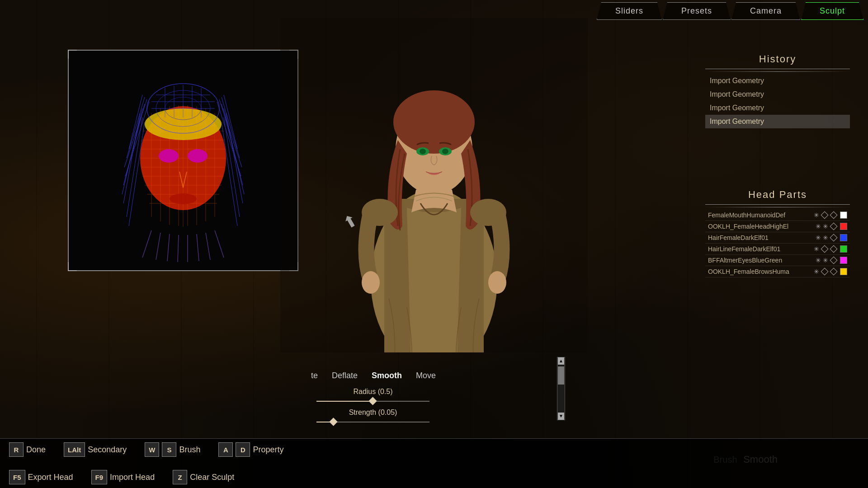 The image size is (868, 488). Describe the element at coordinates (825, 215) in the screenshot. I see `diamond-icon-0a` at that location.